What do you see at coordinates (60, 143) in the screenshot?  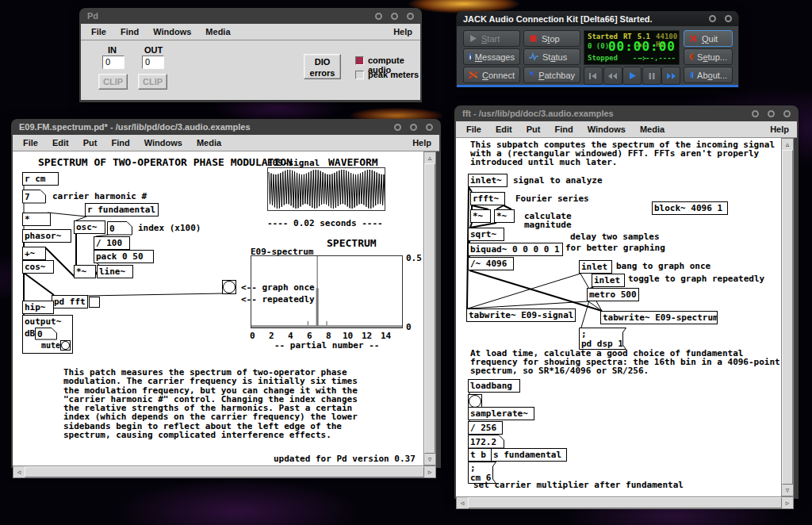 I see `e09-menu-edit: Edit` at bounding box center [60, 143].